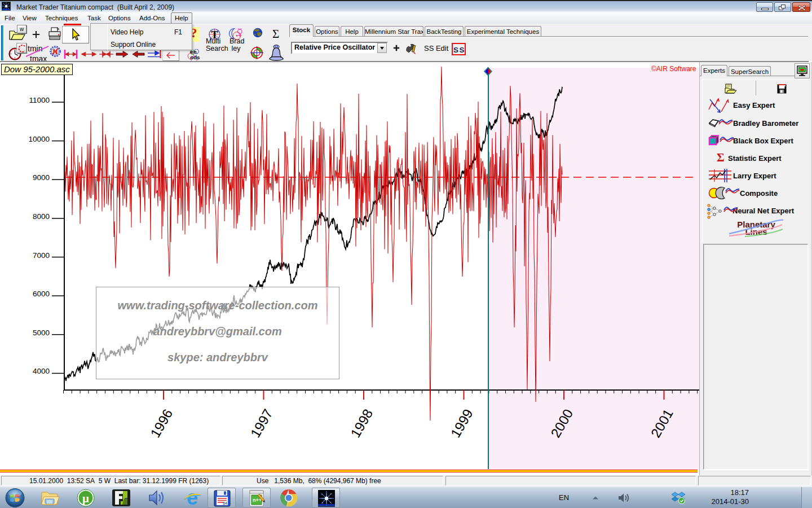 This screenshot has width=812, height=508. What do you see at coordinates (41, 294) in the screenshot?
I see `svg-text: 6000` at bounding box center [41, 294].